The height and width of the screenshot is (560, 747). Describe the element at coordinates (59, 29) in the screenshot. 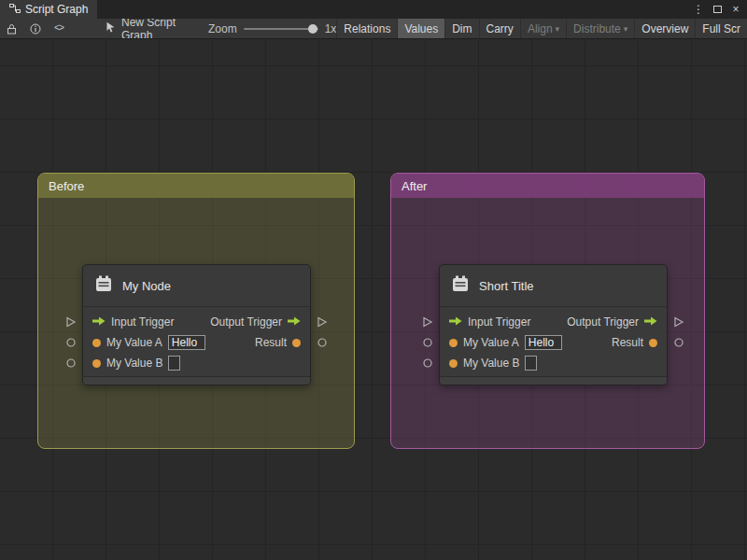

I see `code-icon: <>` at that location.